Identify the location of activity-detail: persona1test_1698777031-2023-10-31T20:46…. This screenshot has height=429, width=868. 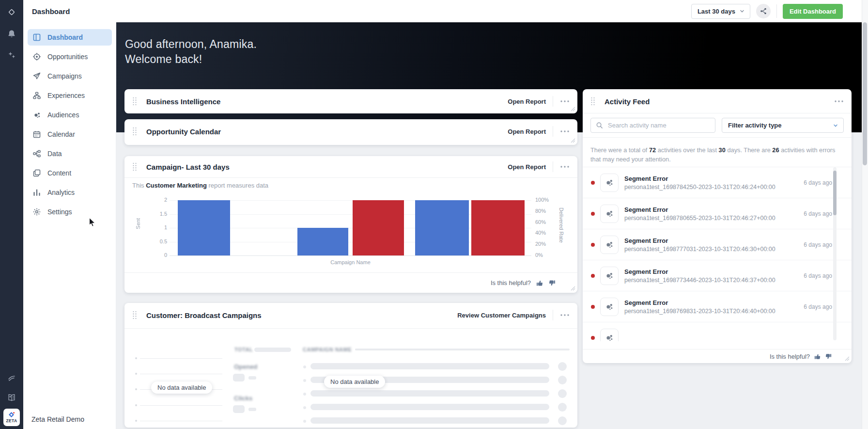
(711, 249).